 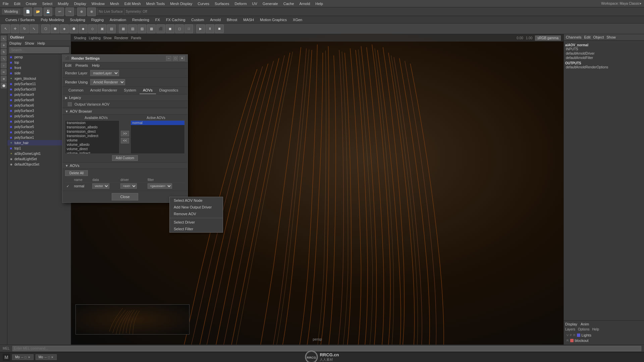 I want to click on render3-icon: ⏹, so click(x=219, y=29).